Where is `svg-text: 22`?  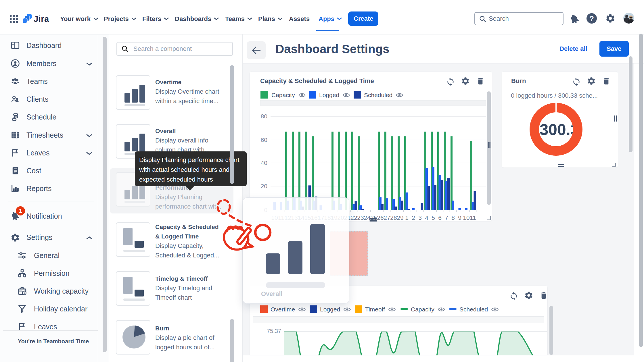 svg-text: 22 is located at coordinates (354, 218).